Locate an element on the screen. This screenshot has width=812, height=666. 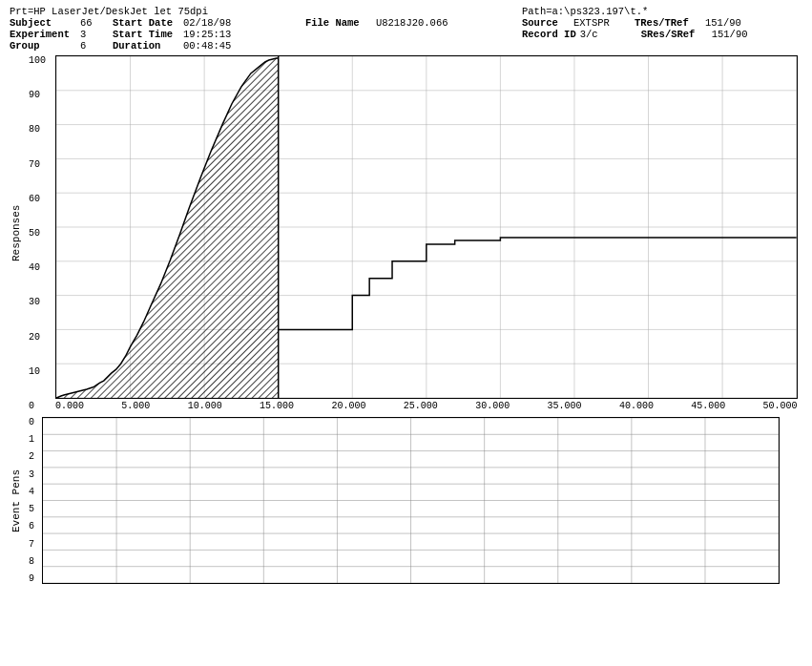
experiment-value: 3 is located at coordinates (94, 34).